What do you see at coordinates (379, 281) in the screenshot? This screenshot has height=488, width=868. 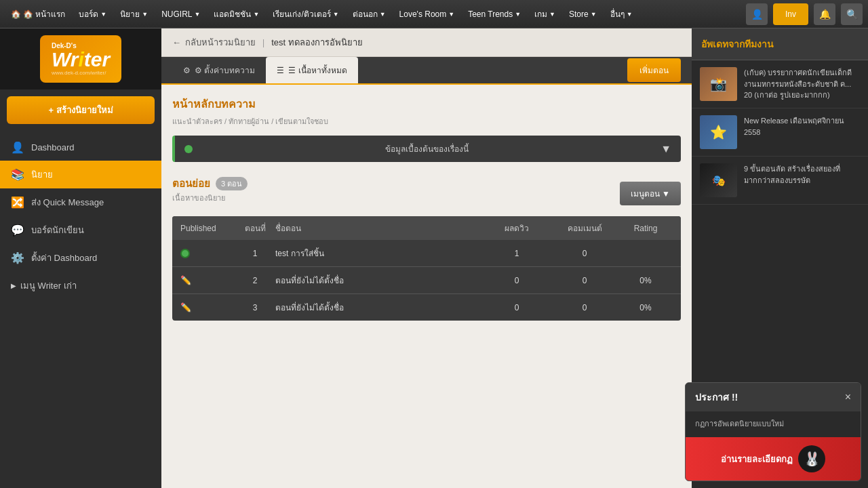 I see `row2-title: ตอนที่ยังไม่ได้ตั้งชื่อ` at bounding box center [379, 281].